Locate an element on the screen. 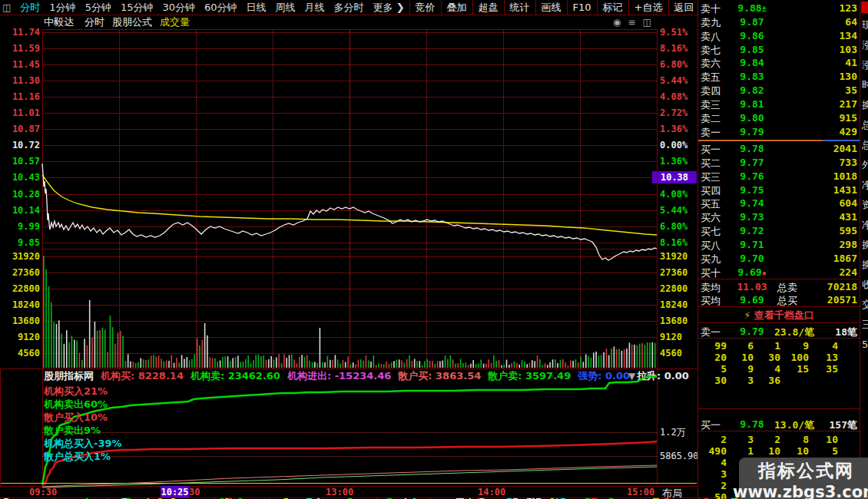 The height and width of the screenshot is (499, 868). time-gridline is located at coordinates (197, 199).